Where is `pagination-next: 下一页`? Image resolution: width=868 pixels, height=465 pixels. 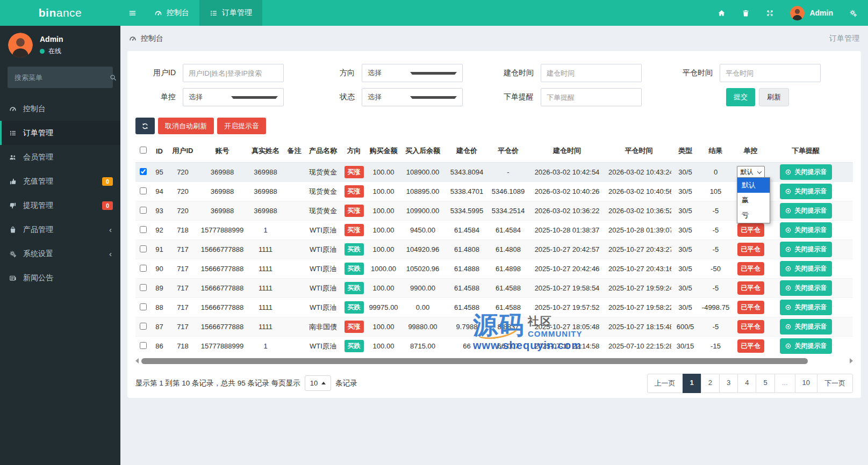 pagination-next: 下一页 is located at coordinates (835, 383).